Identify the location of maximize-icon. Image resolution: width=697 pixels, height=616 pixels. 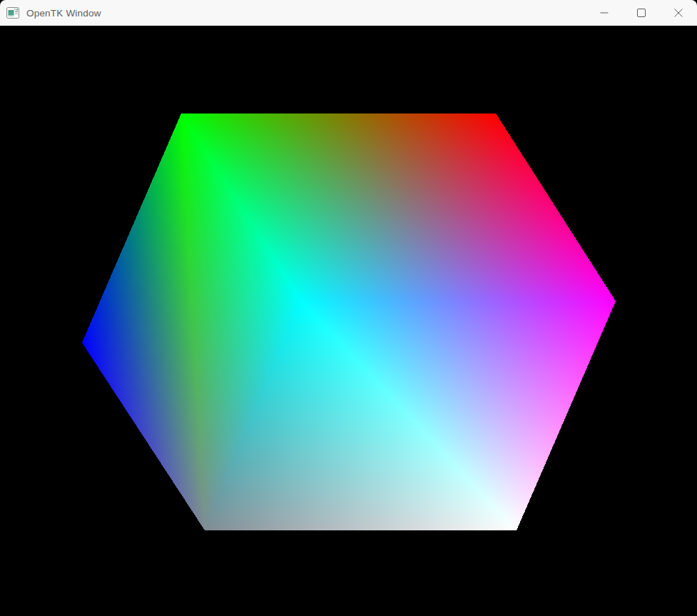
(641, 13).